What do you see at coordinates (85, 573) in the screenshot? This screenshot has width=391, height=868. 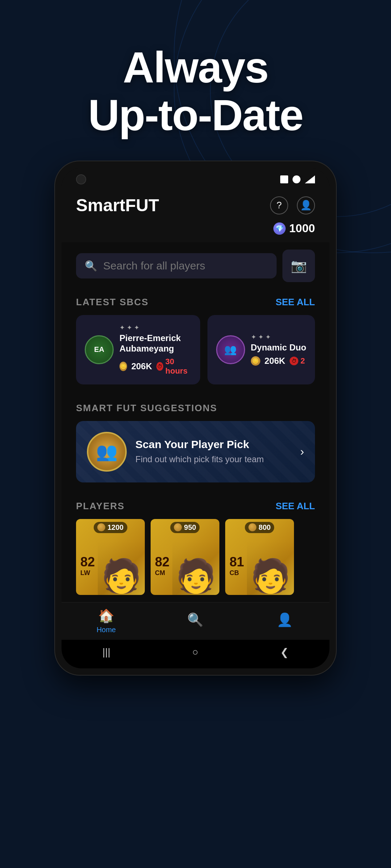 I see `player-position-1: LW` at bounding box center [85, 573].